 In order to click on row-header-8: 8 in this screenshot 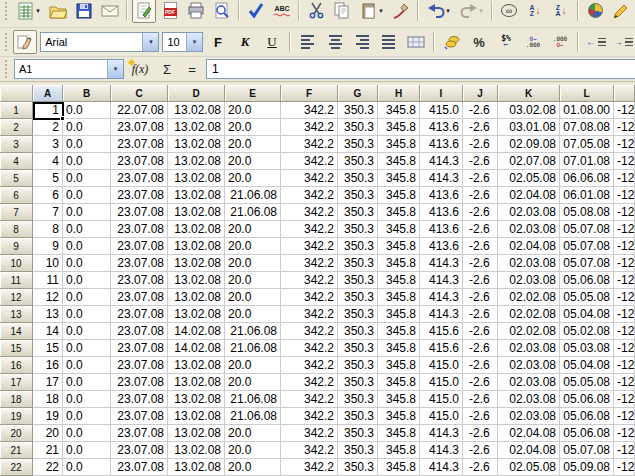, I will do `click(16, 230)`.